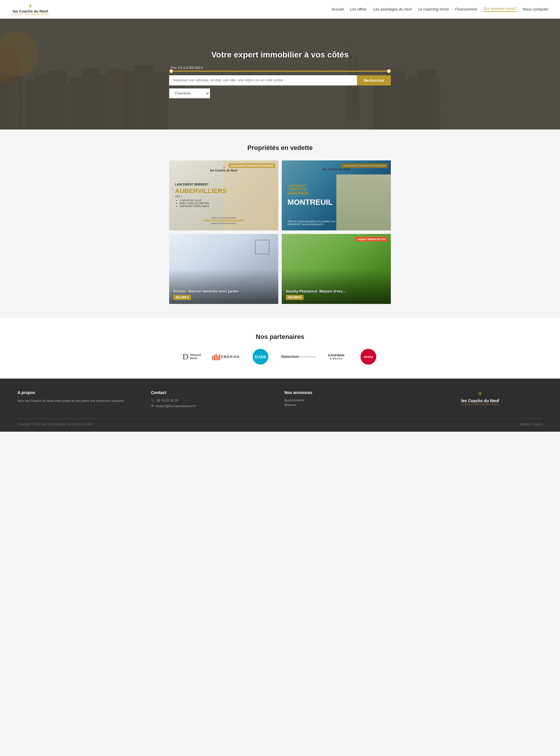  Describe the element at coordinates (433, 9) in the screenshot. I see `nav-coaching: Le coaching immo` at that location.